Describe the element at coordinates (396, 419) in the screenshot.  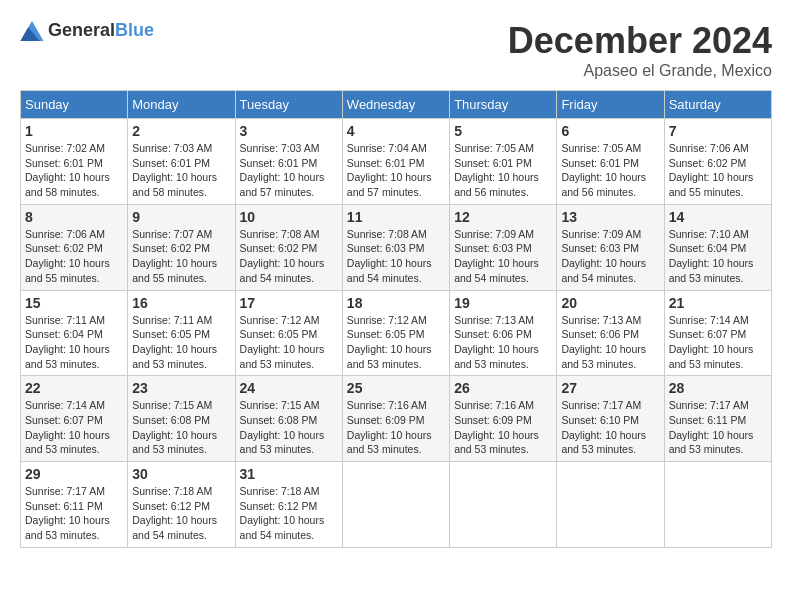
I see `calendar-cell: 25Sunrise: 7:16 AM Sunset: 6:09 PM Dayli…` at that location.